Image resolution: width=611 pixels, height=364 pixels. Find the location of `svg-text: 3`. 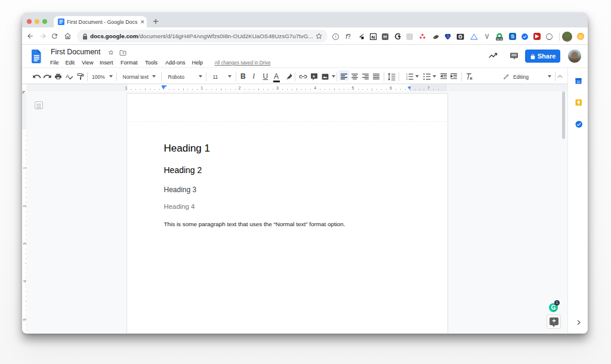

svg-text: 3 is located at coordinates (407, 79).